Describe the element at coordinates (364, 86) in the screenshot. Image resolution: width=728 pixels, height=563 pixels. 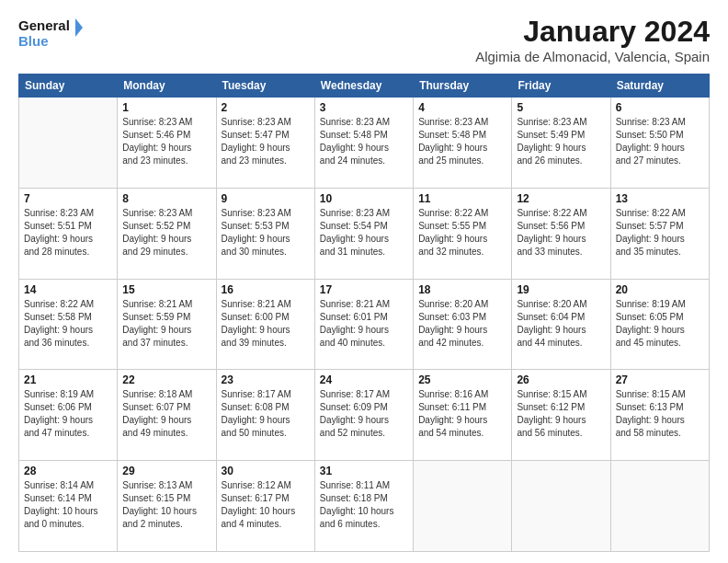
I see `header-row: Sunday Monday Tuesday Wednesday Thursday…` at that location.